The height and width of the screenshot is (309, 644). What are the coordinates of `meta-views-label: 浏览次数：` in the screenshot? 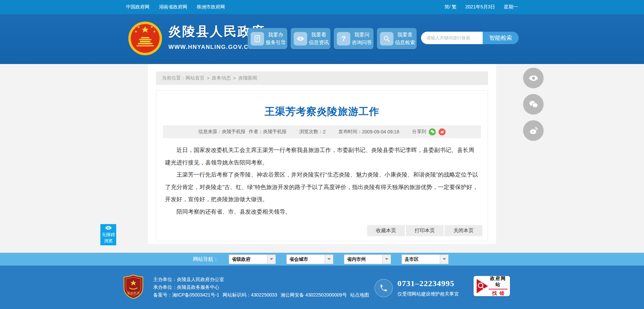 It's located at (311, 132).